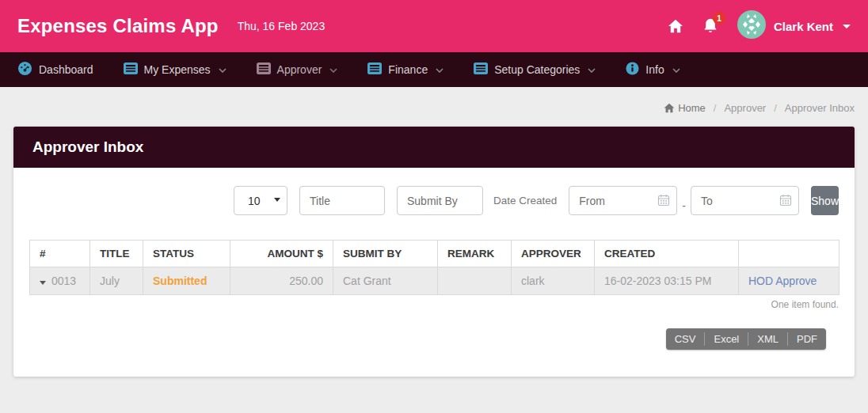  I want to click on export-pdf-button: PDF, so click(807, 339).